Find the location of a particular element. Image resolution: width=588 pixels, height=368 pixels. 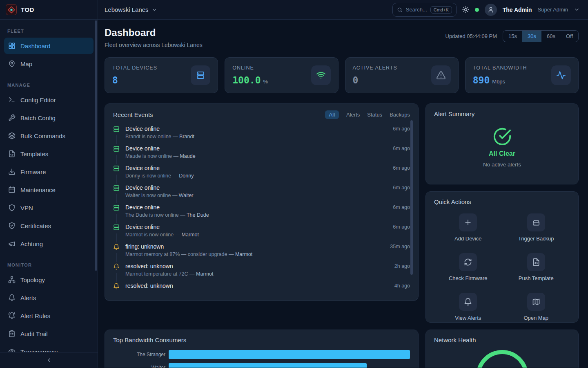

sidebar-item-achtung: Achtung is located at coordinates (49, 244).